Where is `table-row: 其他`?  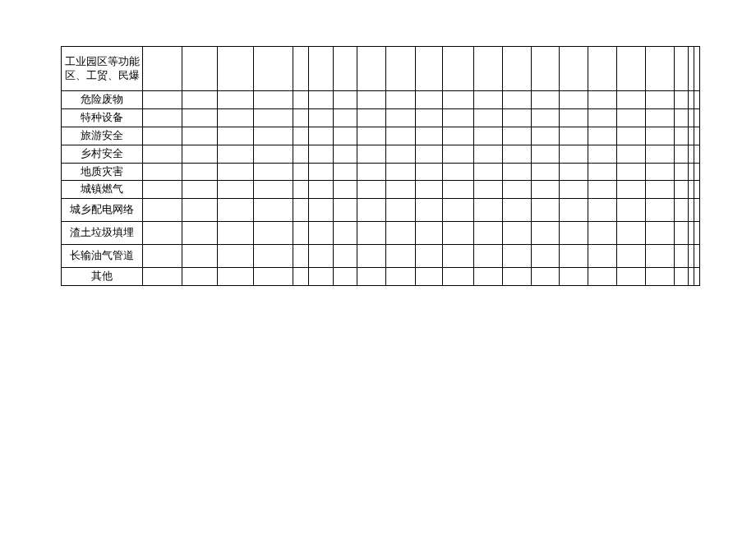 table-row: 其他 is located at coordinates (381, 277).